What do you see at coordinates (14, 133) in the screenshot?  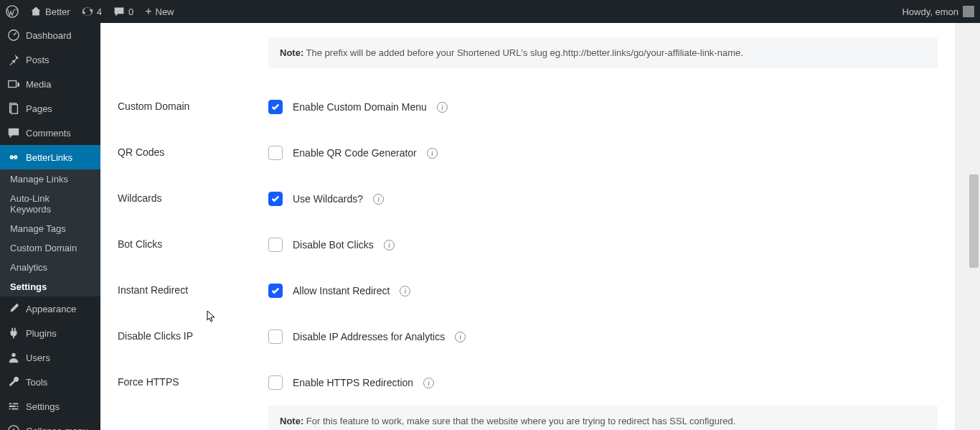 I see `comment-icon` at bounding box center [14, 133].